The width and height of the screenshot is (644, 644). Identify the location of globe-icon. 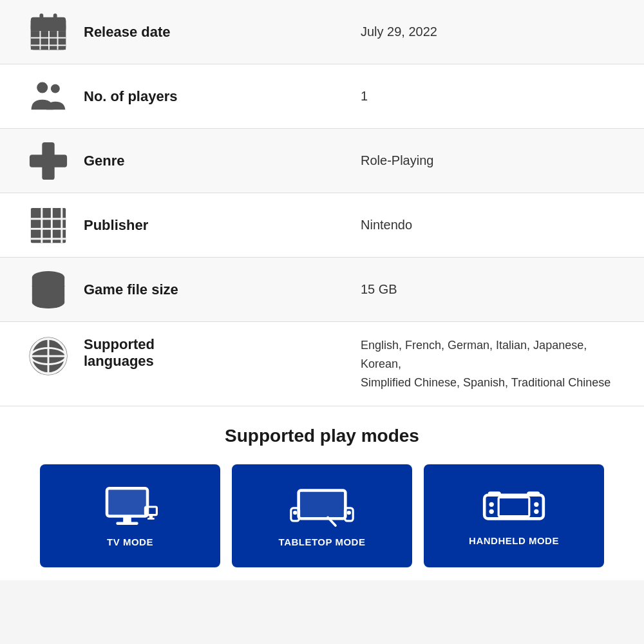
(48, 356).